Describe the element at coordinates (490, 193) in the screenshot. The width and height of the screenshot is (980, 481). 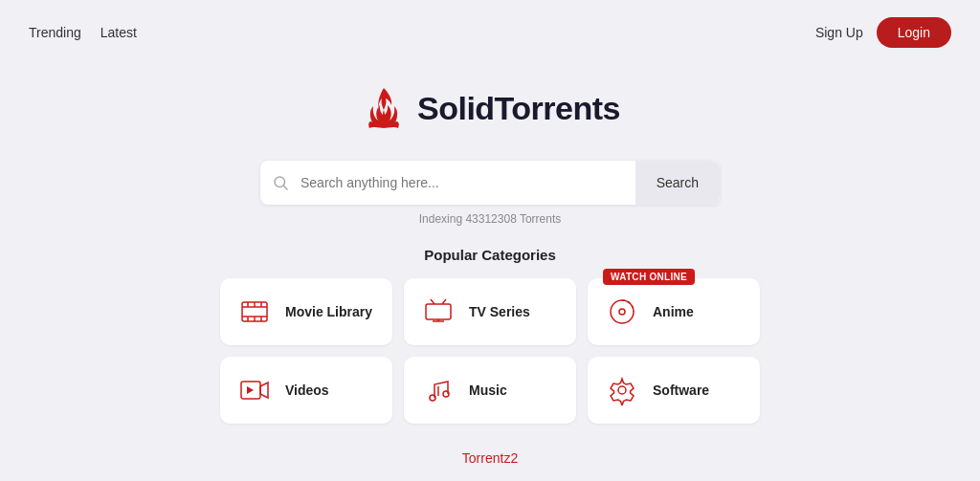
I see `search-section: Search Indexing 43312308 Torrents` at that location.